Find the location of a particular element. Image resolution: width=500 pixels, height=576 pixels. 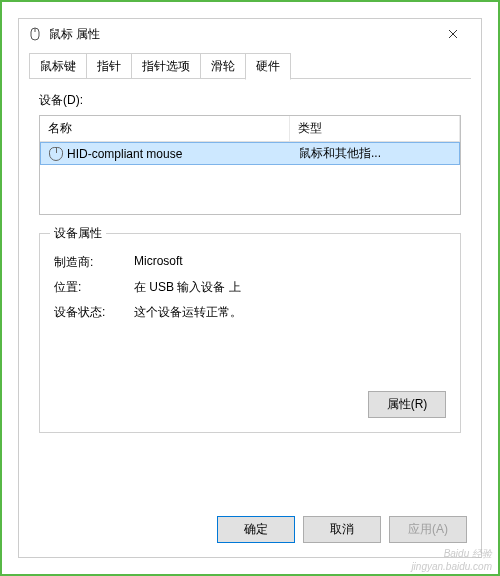

tab-pointer-options: 指针选项 is located at coordinates (166, 66).